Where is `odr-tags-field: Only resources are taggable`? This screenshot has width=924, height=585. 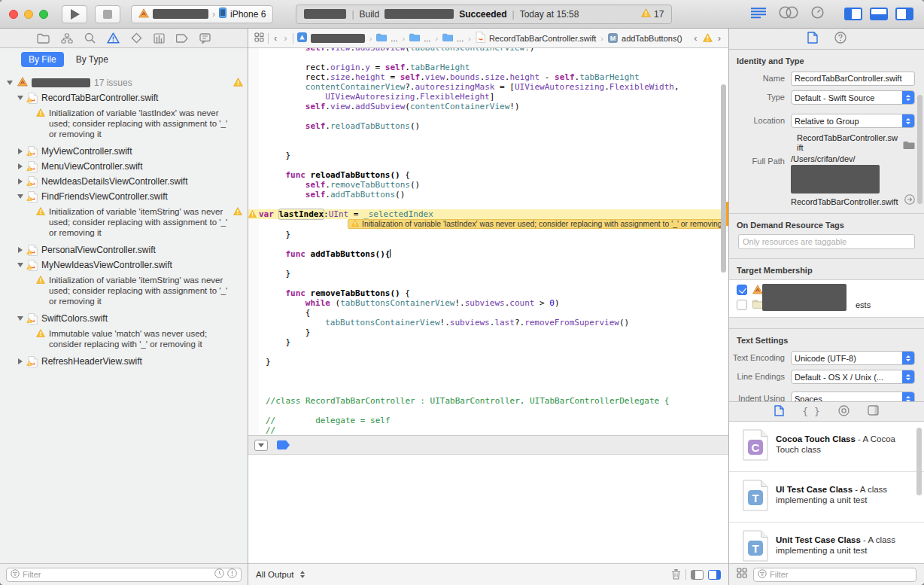
odr-tags-field: Only resources are taggable is located at coordinates (826, 242).